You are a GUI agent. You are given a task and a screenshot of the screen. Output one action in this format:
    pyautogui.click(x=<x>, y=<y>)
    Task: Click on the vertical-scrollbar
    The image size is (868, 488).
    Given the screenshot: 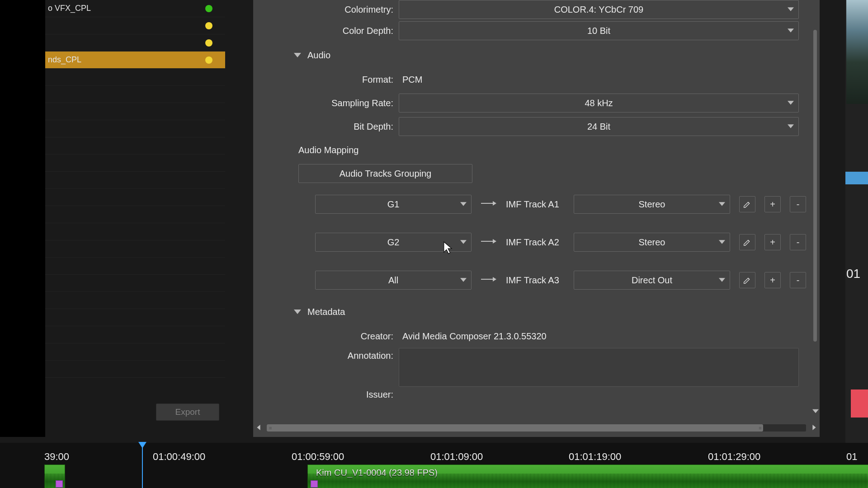 What is the action you would take?
    pyautogui.click(x=815, y=186)
    